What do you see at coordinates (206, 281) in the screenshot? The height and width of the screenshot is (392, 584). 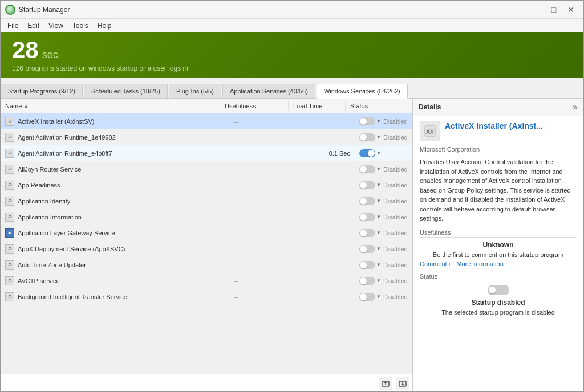 I see `table-row: ⚙AVCTP service -- ▼Disabled` at bounding box center [206, 281].